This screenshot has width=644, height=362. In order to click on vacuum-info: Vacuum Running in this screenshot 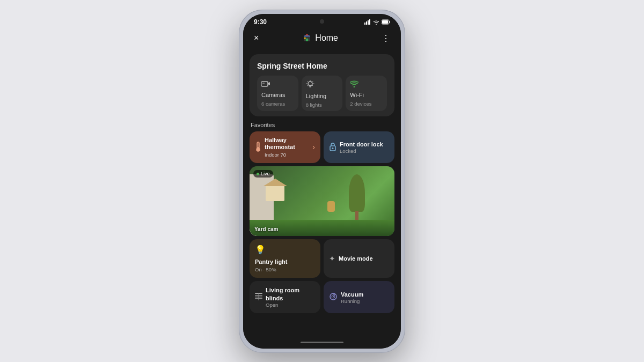, I will do `click(352, 297)`.